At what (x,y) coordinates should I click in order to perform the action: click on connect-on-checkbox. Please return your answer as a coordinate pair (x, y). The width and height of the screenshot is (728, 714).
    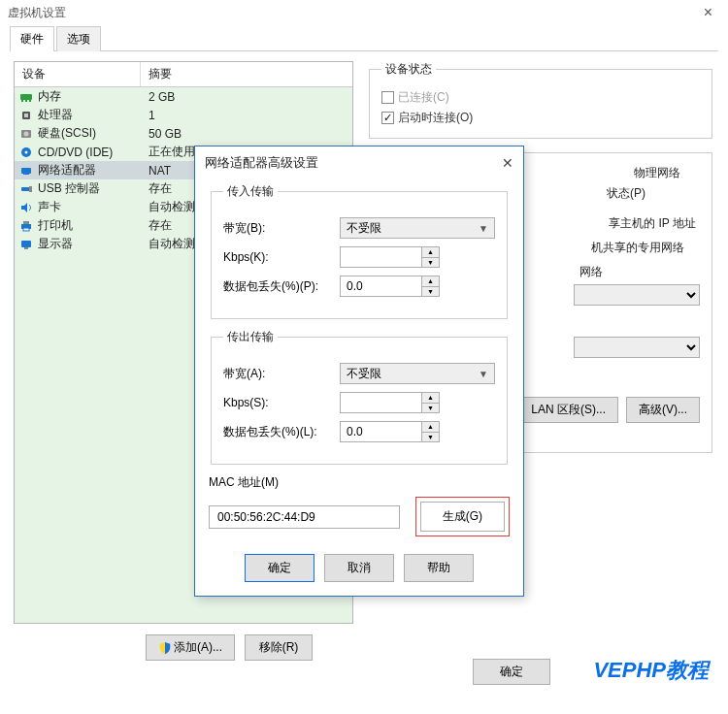
    Looking at the image, I should click on (388, 118).